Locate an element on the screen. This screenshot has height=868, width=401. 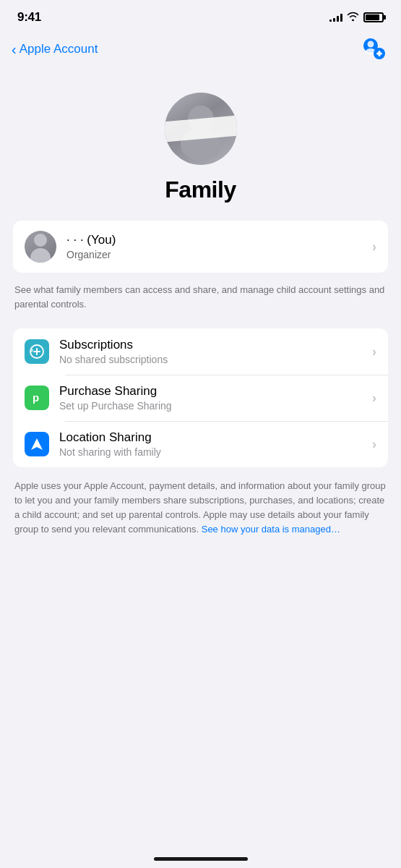
family-avatar is located at coordinates (201, 129).